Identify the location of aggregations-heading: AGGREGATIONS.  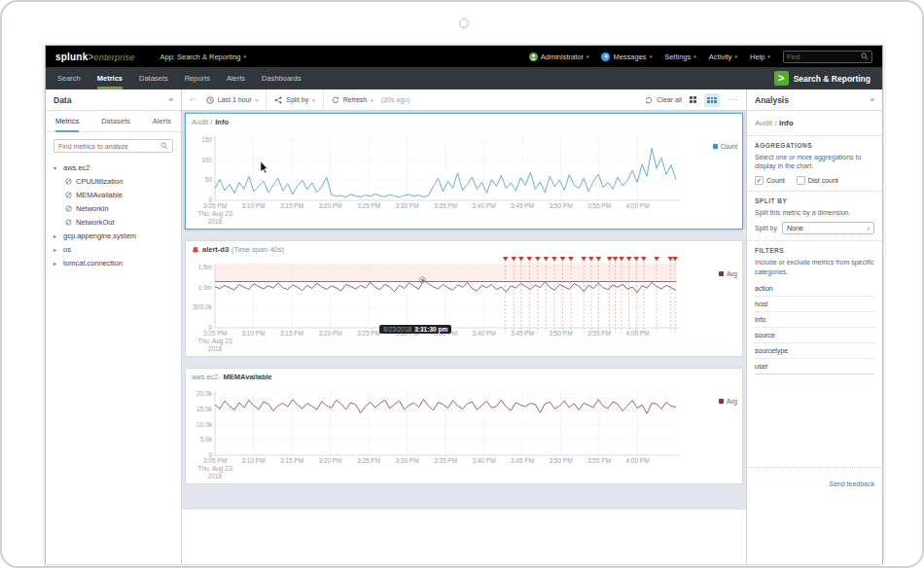
(815, 146).